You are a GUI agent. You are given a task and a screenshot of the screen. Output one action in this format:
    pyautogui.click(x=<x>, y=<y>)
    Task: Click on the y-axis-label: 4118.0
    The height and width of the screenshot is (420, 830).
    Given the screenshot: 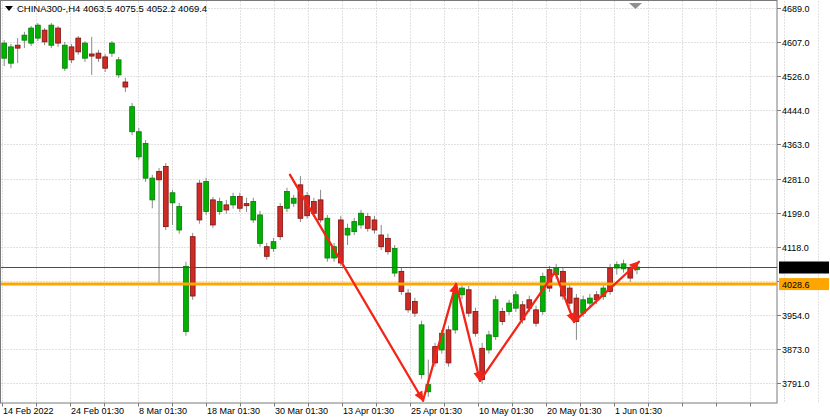 What is the action you would take?
    pyautogui.click(x=796, y=248)
    